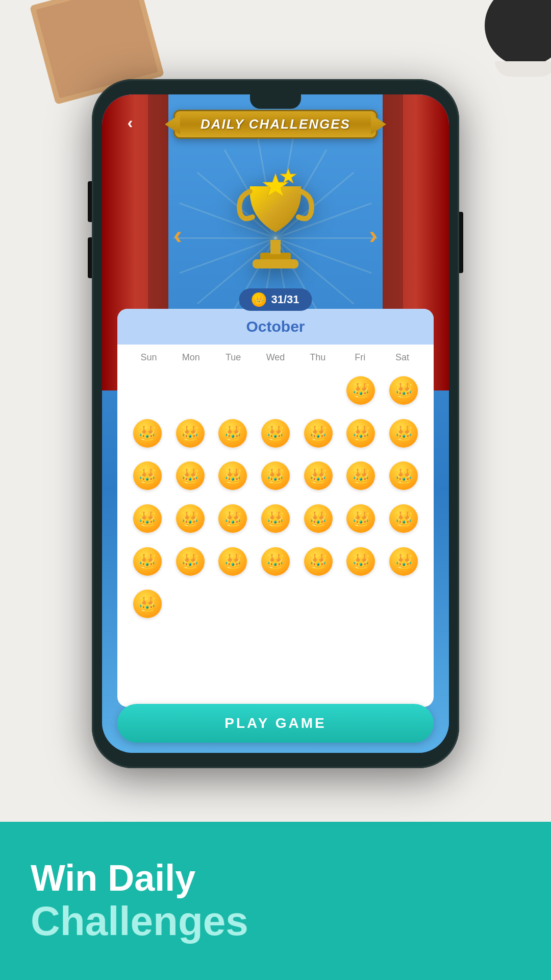 This screenshot has width=551, height=980. What do you see at coordinates (90, 258) in the screenshot?
I see `phone-button-volume2` at bounding box center [90, 258].